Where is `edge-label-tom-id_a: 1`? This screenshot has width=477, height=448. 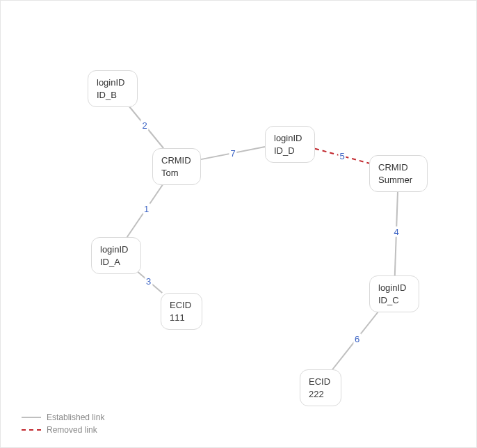
edge-label-tom-id_a: 1 is located at coordinates (146, 209).